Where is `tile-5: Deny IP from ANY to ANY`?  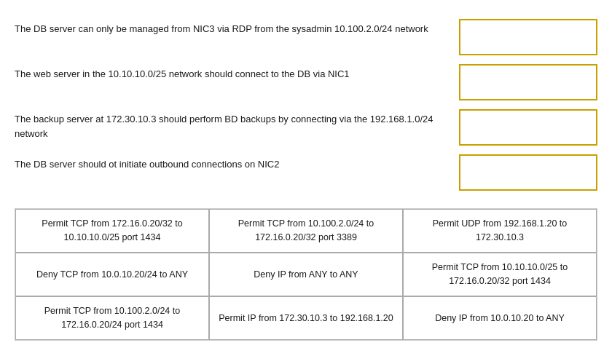
tile-5: Deny IP from ANY to ANY is located at coordinates (306, 274).